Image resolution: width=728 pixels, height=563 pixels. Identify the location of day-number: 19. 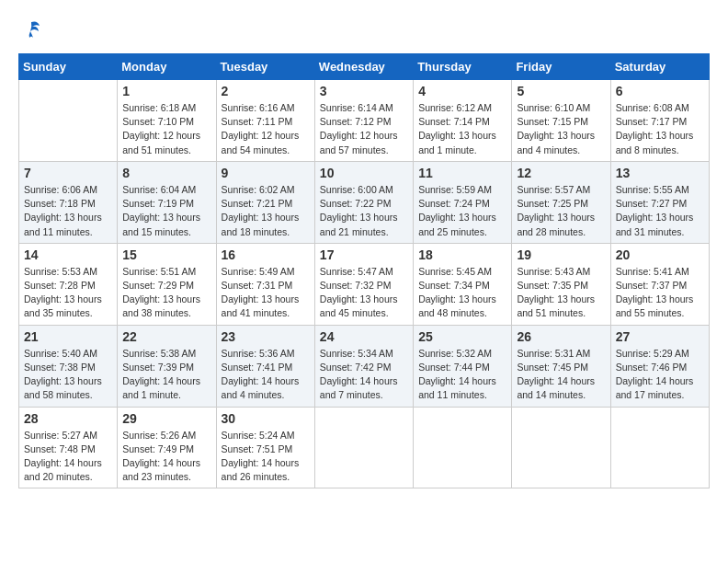
(561, 255).